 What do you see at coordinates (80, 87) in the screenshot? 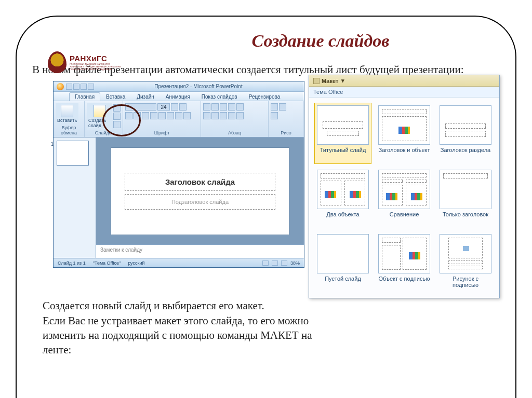
I see `quick-access-toolbar` at bounding box center [80, 87].